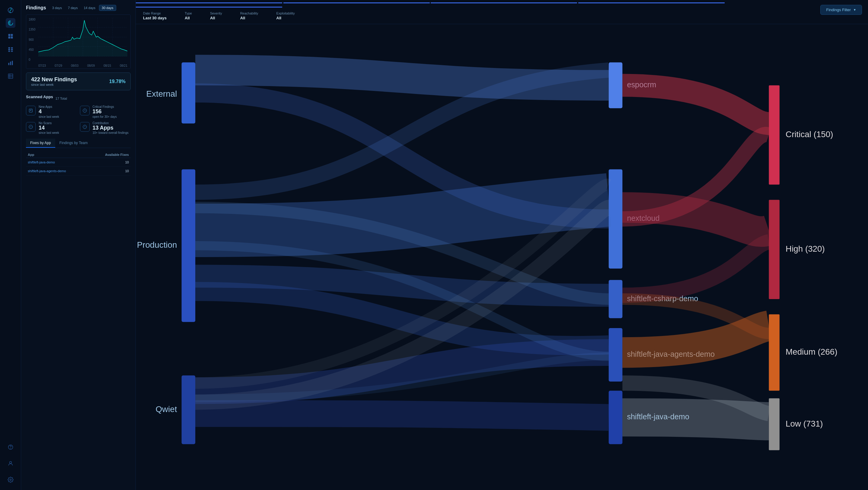 This screenshot has width=868, height=490. I want to click on critical-label: Critical Findings, so click(105, 107).